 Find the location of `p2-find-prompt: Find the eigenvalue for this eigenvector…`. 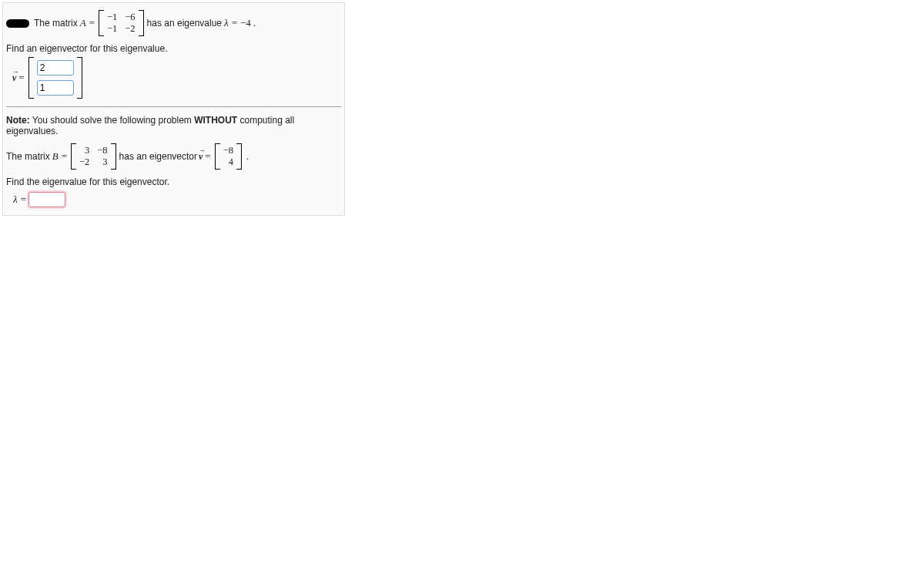

p2-find-prompt: Find the eigenvalue for this eigenvector… is located at coordinates (174, 182).